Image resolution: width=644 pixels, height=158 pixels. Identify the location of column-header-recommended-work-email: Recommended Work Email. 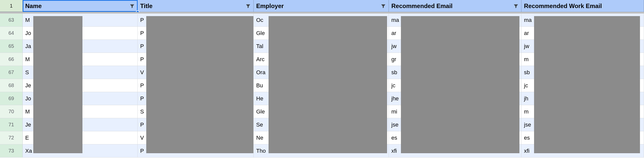
(583, 6).